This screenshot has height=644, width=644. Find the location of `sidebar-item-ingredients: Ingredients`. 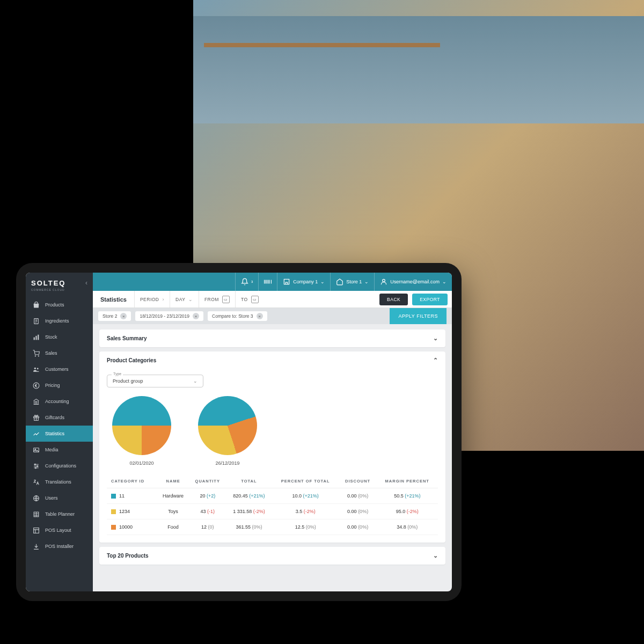

sidebar-item-ingredients: Ingredients is located at coordinates (59, 321).